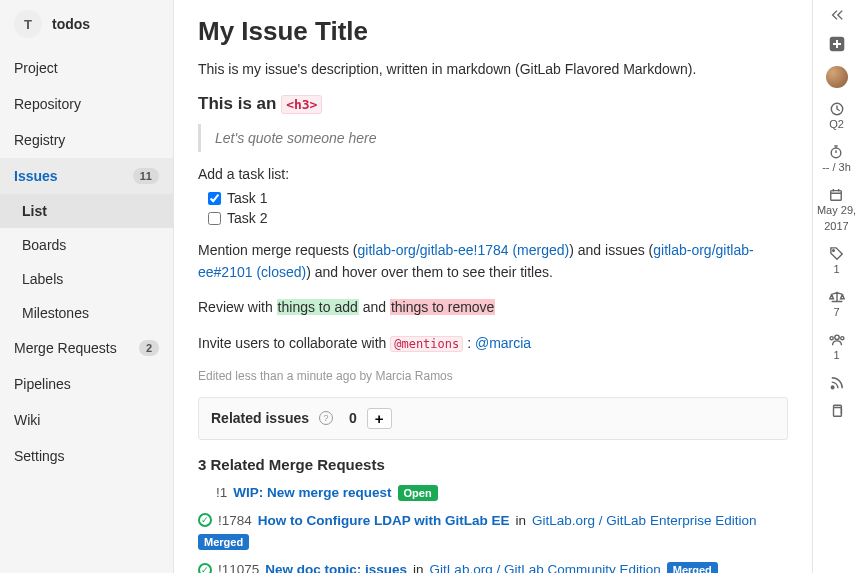  I want to click on issue-title: My Issue Title, so click(493, 32).